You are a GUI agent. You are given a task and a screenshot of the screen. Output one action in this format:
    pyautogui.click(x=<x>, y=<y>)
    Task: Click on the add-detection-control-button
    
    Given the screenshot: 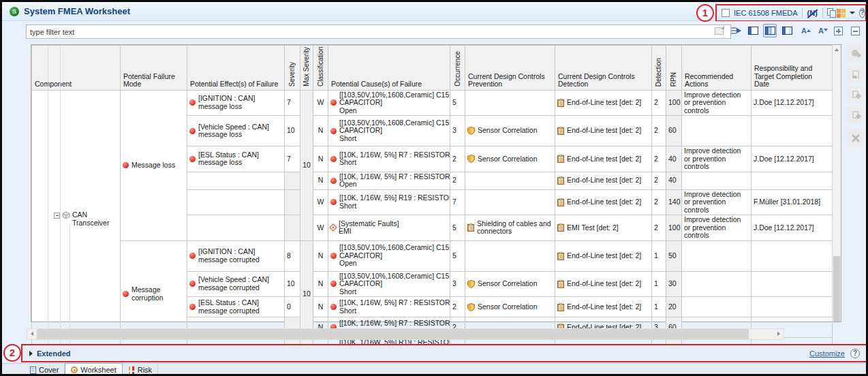 What is the action you would take?
    pyautogui.click(x=856, y=114)
    